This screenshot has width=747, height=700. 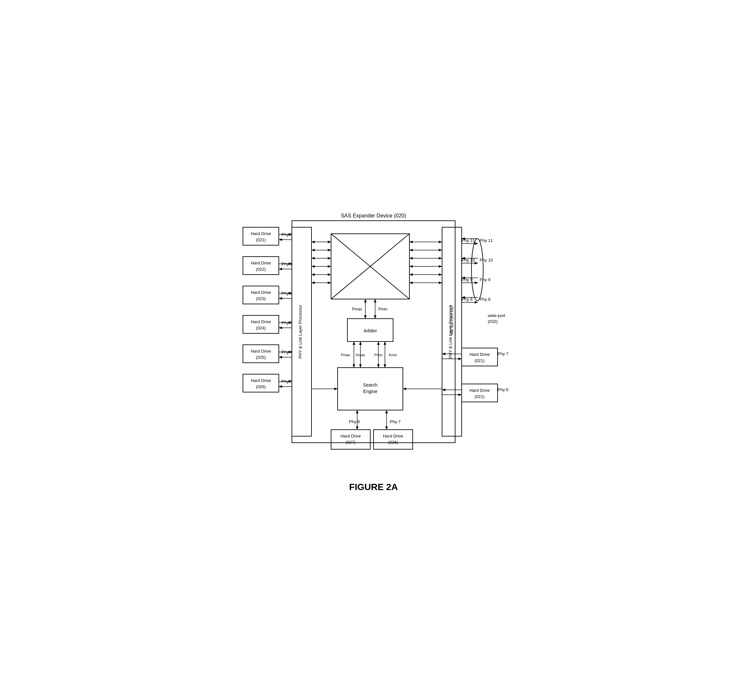 What do you see at coordinates (493, 322) in the screenshot?
I see `svg-text: (032)` at bounding box center [493, 322].